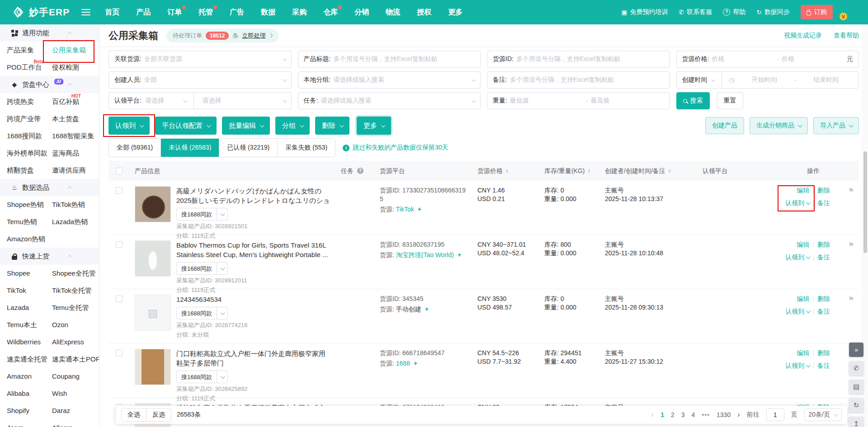 The image size is (868, 427). I want to click on process-now-link: 立即处理, so click(254, 36).